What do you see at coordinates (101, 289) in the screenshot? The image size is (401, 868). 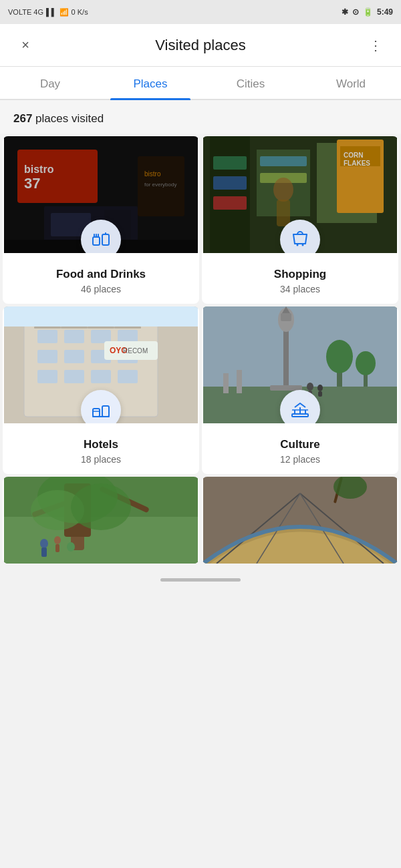 I see `food-drinks-count: 46 places` at bounding box center [101, 289].